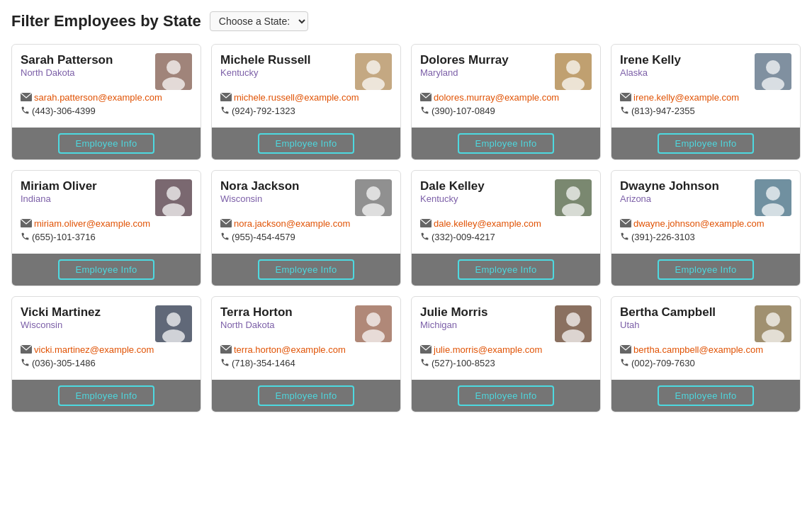 This screenshot has width=812, height=525. What do you see at coordinates (667, 320) in the screenshot?
I see `card-name-state: Bertha Campbell Utah` at bounding box center [667, 320].